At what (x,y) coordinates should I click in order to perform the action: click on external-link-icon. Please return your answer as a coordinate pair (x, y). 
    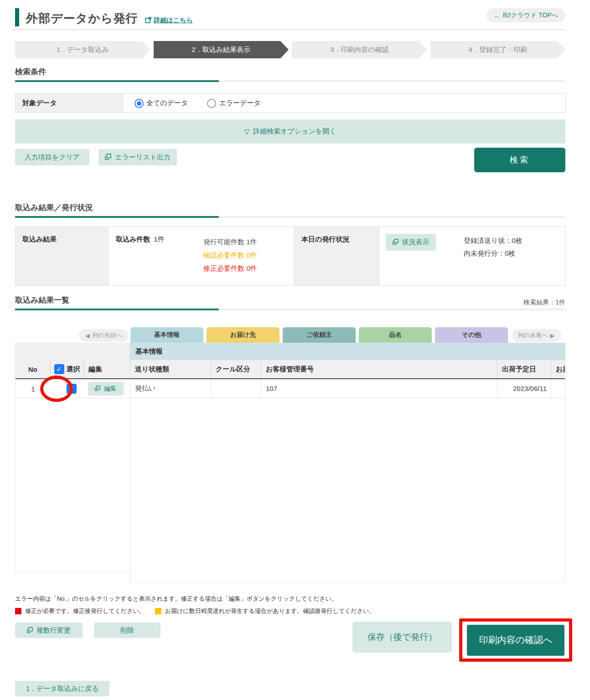
    Looking at the image, I should click on (148, 21).